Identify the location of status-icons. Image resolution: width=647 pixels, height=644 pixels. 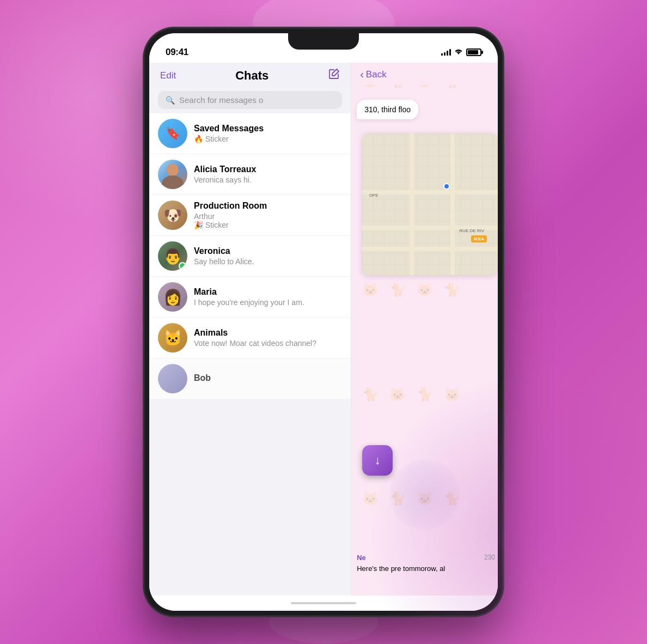
(461, 52).